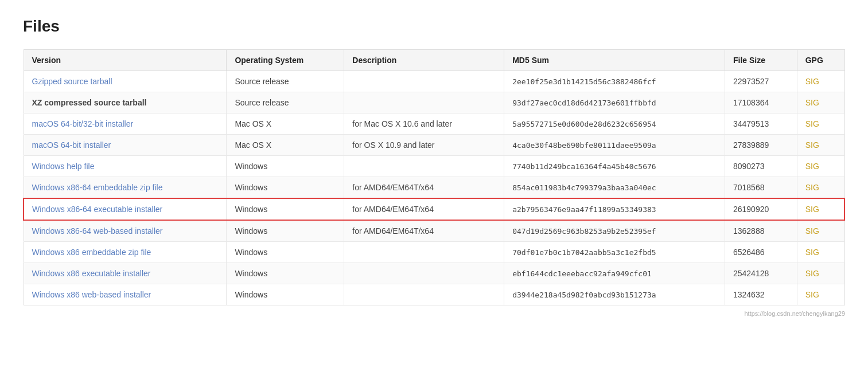 This screenshot has height=376, width=868. What do you see at coordinates (125, 103) in the screenshot?
I see `cell-version: XZ compressed source tarball` at bounding box center [125, 103].